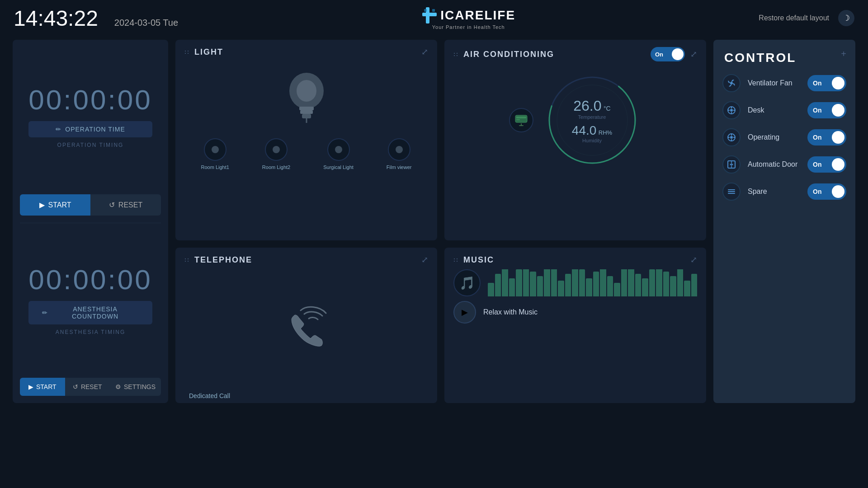  Describe the element at coordinates (46, 387) in the screenshot. I see `start-label-sm: START` at that location.